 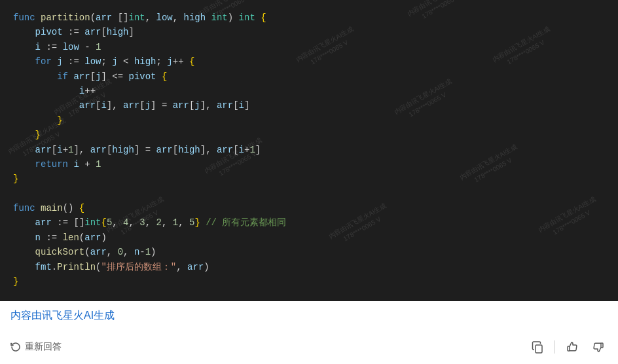 What do you see at coordinates (598, 347) in the screenshot?
I see `thumbs-down-button` at bounding box center [598, 347].